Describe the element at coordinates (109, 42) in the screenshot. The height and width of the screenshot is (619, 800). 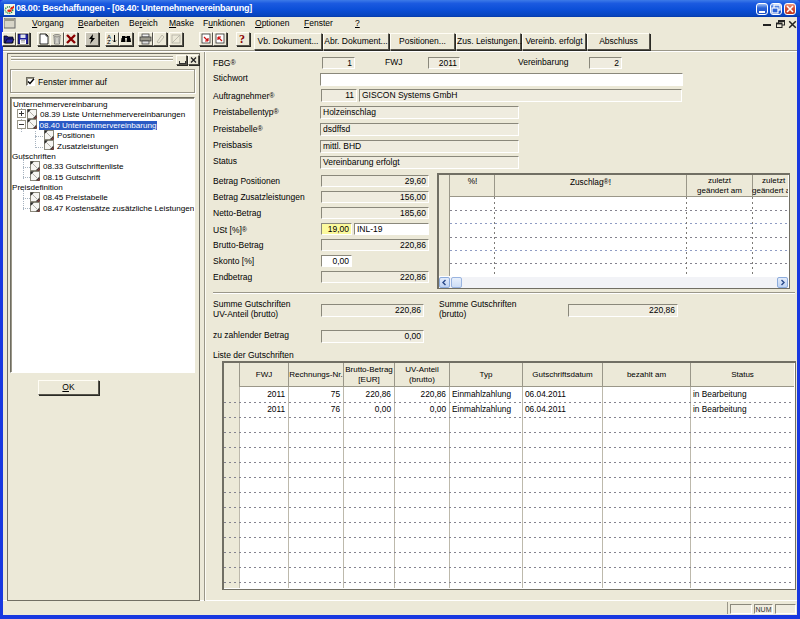
I see `svg-text: Z` at that location.